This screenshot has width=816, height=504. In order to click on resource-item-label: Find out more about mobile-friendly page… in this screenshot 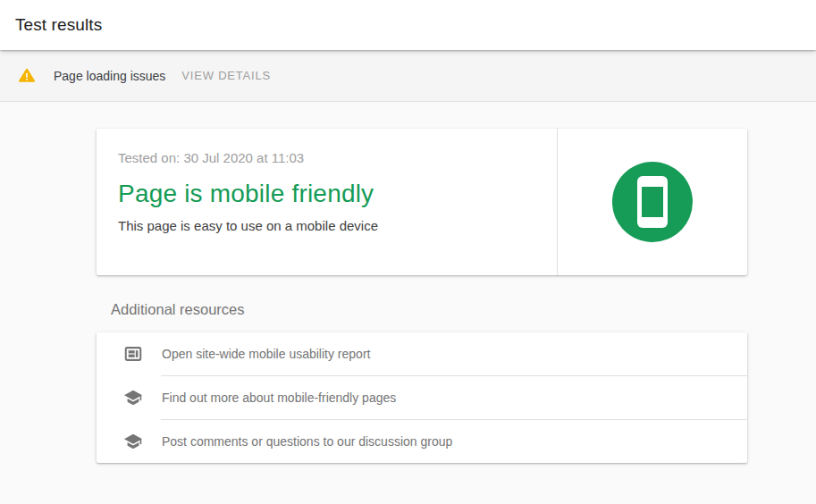, I will do `click(279, 398)`.